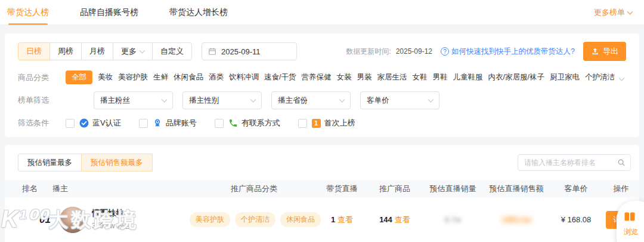 The image size is (644, 242). I want to click on filter-brand-account: 品牌账号, so click(168, 123).